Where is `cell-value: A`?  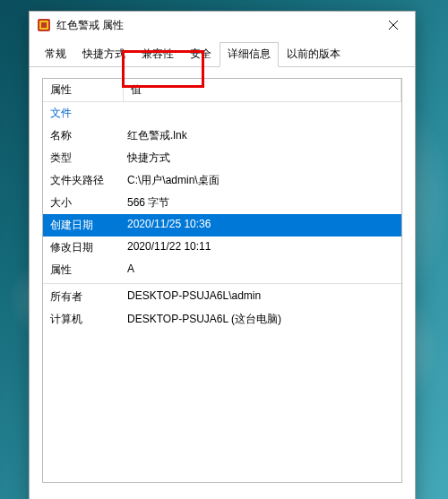 cell-value: A is located at coordinates (263, 271).